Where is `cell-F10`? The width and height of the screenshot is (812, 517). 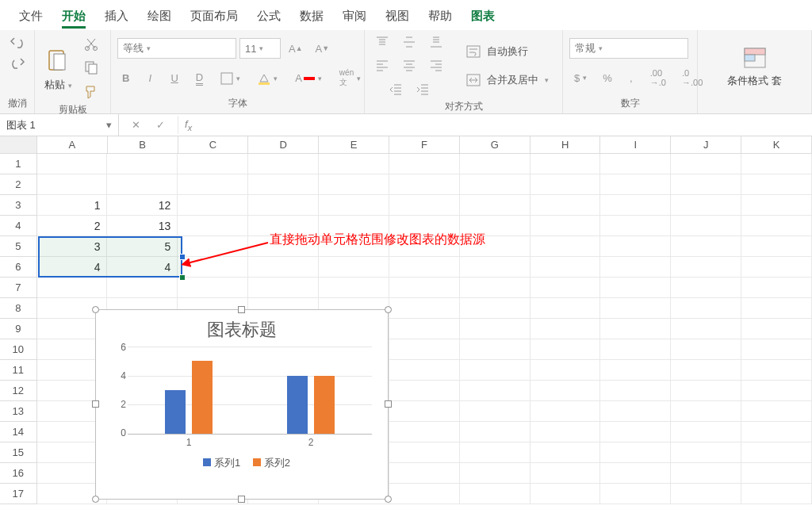
cell-F10 is located at coordinates (425, 350).